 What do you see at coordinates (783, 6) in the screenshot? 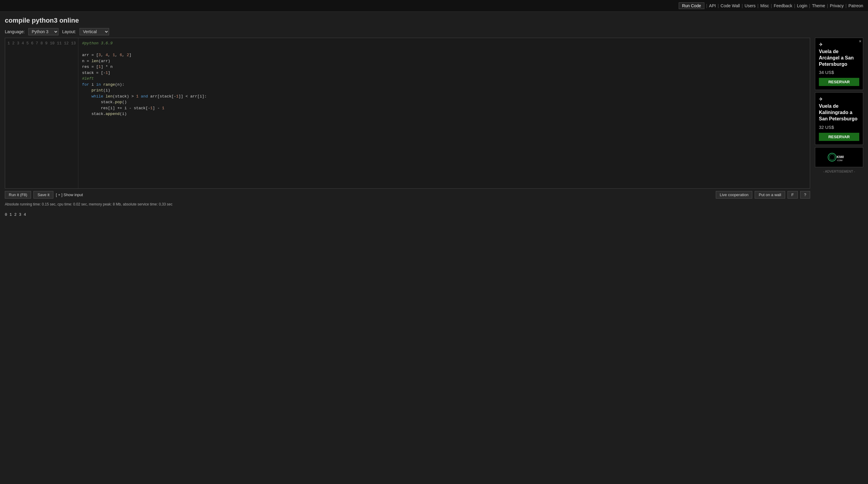
I see `nav-feedback: Feedback` at bounding box center [783, 6].